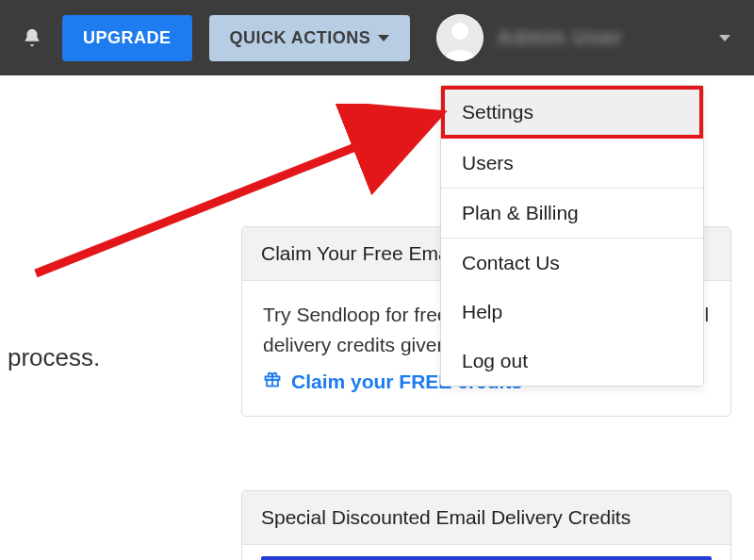  What do you see at coordinates (486, 558) in the screenshot?
I see `promo-banner-image` at bounding box center [486, 558].